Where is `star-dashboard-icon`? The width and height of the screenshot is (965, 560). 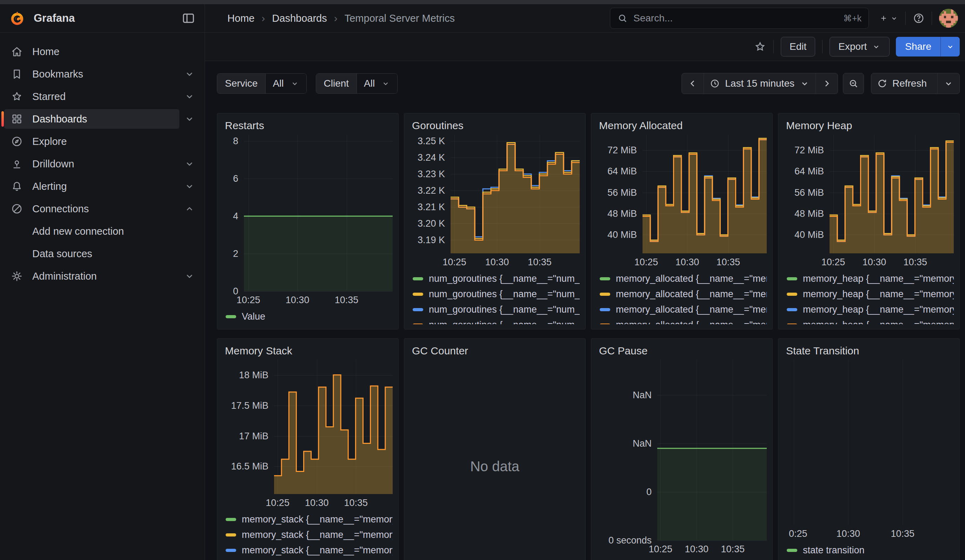
star-dashboard-icon is located at coordinates (760, 47).